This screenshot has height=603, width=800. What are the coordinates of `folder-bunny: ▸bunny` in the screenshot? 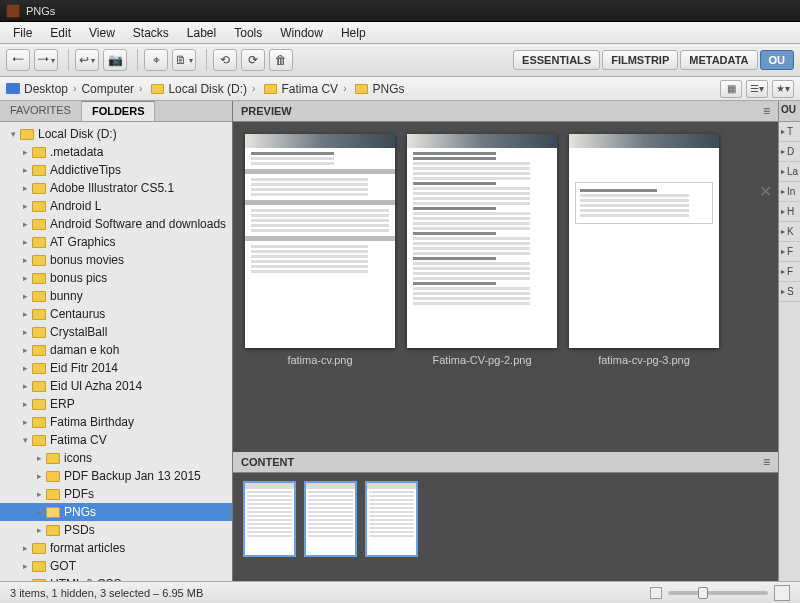 It's located at (116, 296).